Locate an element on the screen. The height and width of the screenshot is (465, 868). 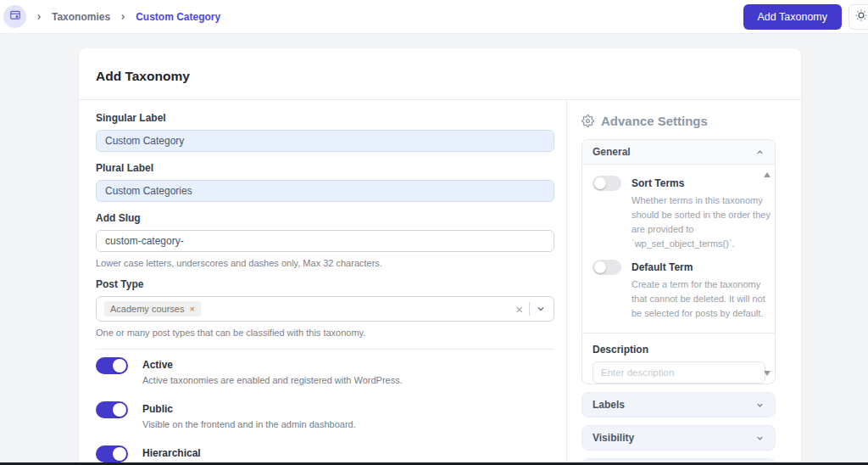
hierarchical-toggle is located at coordinates (112, 454).